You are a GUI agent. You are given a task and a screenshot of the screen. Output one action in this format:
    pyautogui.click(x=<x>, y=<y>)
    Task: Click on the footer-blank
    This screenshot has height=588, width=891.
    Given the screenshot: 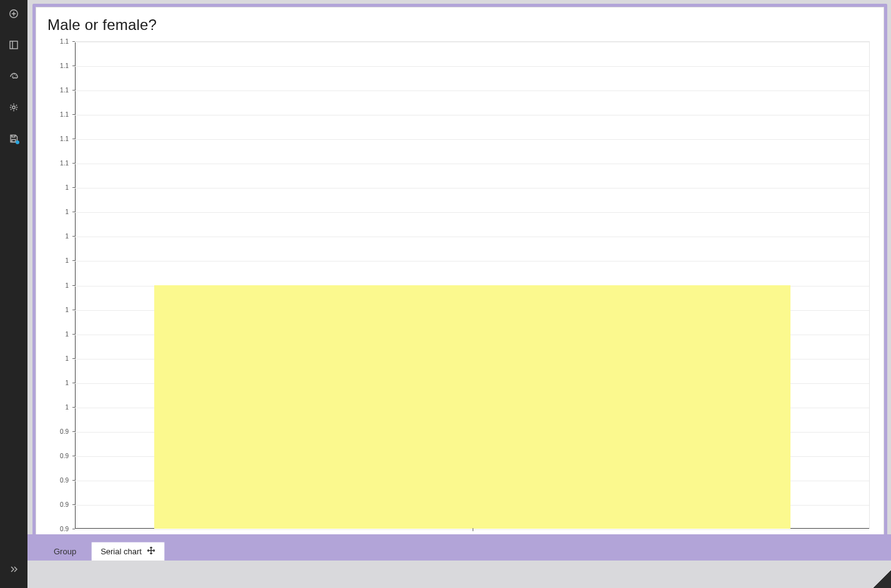 What is the action you would take?
    pyautogui.click(x=460, y=574)
    